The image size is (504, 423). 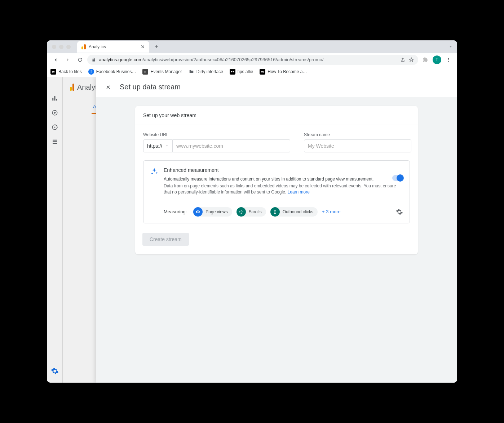 What do you see at coordinates (145, 72) in the screenshot?
I see `events-icon: ▸` at bounding box center [145, 72].